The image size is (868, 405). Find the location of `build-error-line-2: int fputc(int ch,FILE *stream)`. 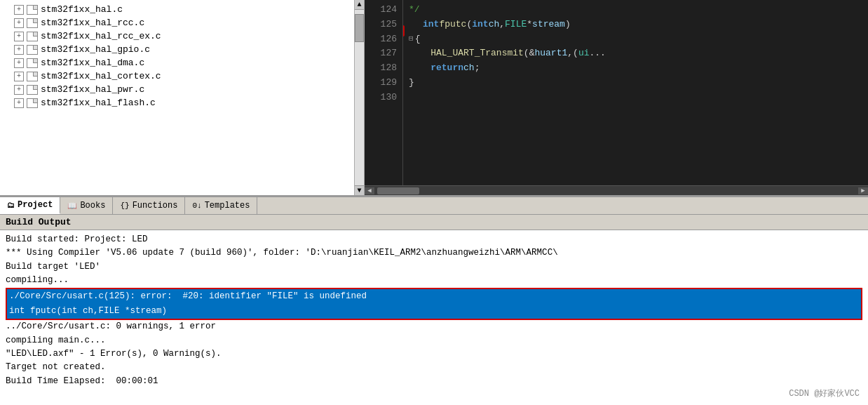

build-error-line-2: int fputc(int ch,FILE *stream) is located at coordinates (434, 312).